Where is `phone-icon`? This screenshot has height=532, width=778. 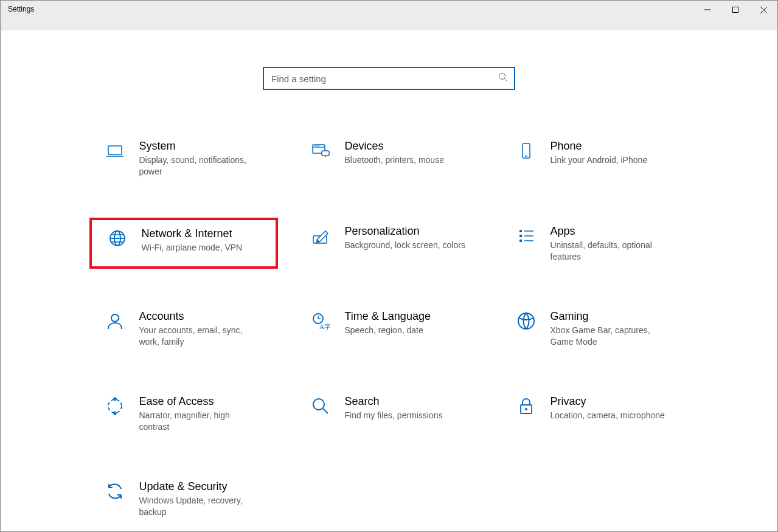
phone-icon is located at coordinates (526, 151).